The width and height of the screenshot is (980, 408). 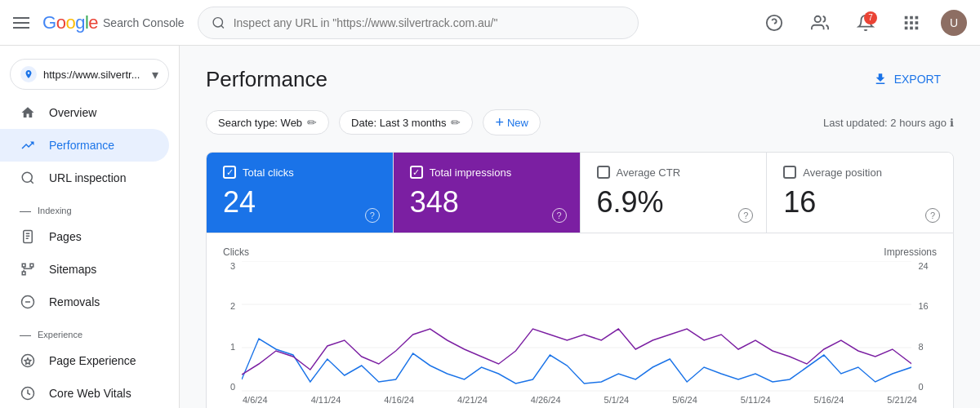 I want to click on info-icon: ℹ, so click(x=952, y=122).